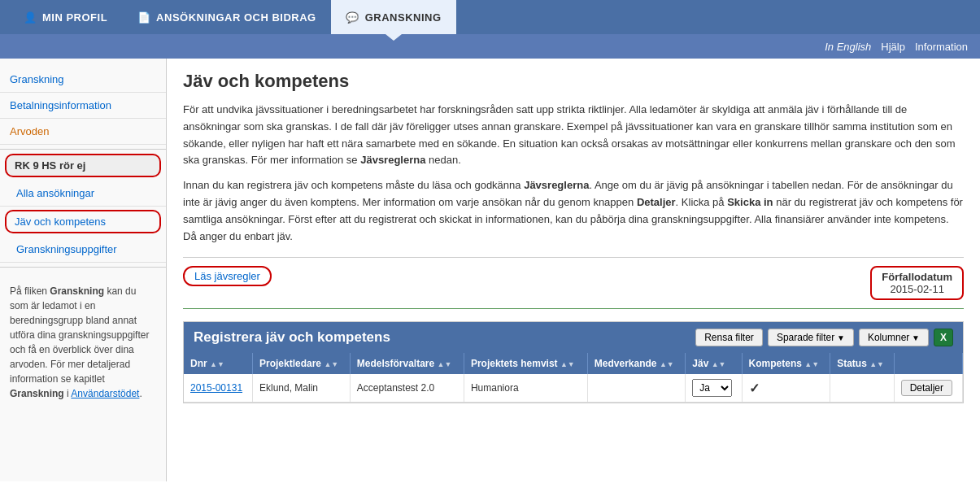  I want to click on dnr-link: 2015-00131, so click(216, 388).